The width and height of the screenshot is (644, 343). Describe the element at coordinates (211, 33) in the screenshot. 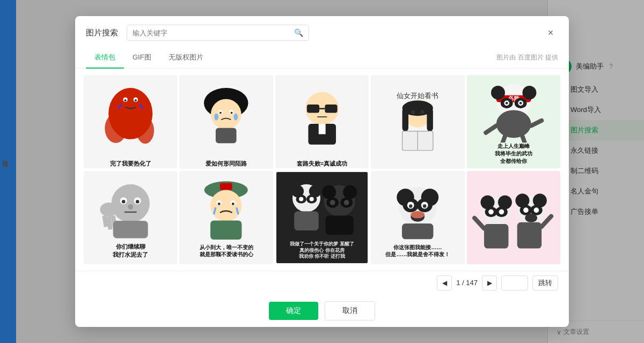

I see `search-input` at that location.